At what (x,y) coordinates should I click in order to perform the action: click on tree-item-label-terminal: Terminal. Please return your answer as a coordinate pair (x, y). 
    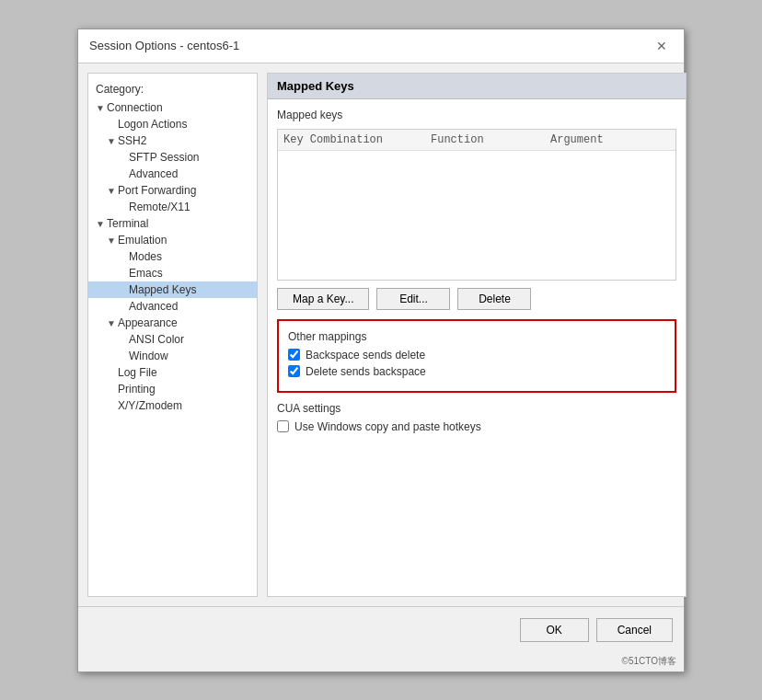
    Looking at the image, I should click on (127, 224).